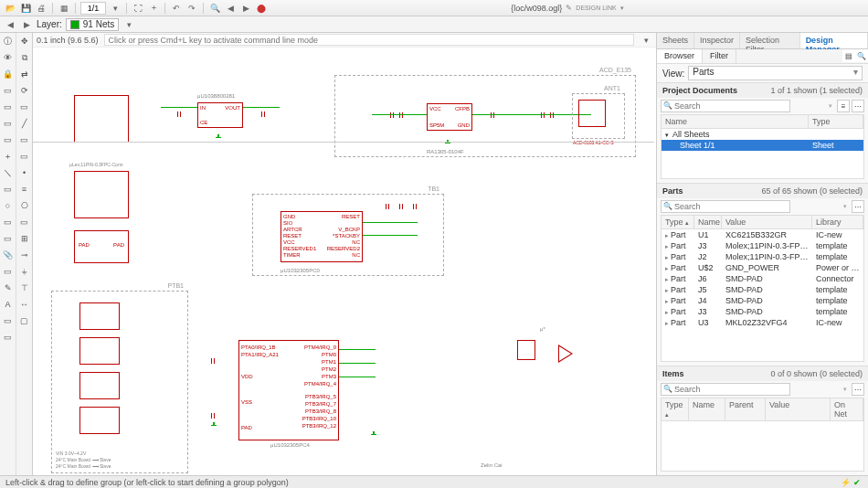 This screenshot has height=488, width=868. Describe the element at coordinates (725, 207) in the screenshot. I see `parts-search-input` at that location.